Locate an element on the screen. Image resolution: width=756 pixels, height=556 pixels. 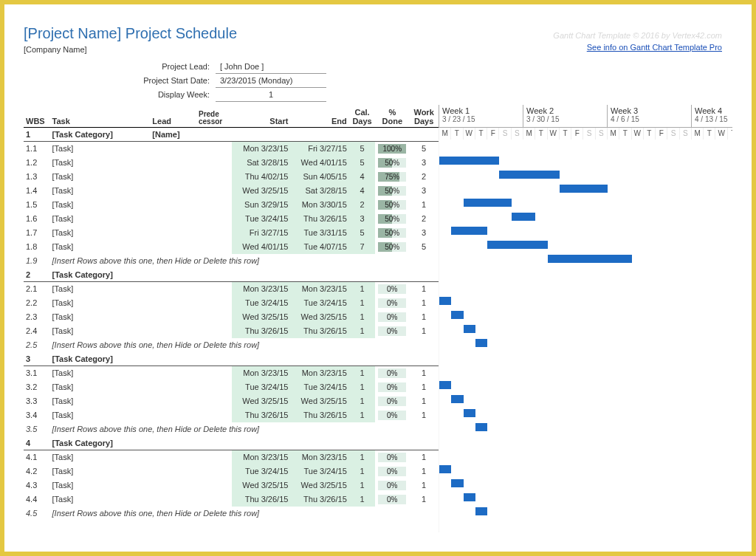
table-row: 2.3[Task]Wed 3/25/15Wed 3/25/1510%1 is located at coordinates (231, 318).